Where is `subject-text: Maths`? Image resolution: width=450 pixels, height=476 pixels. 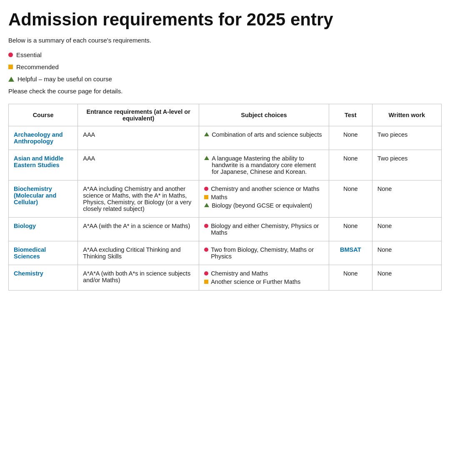
subject-text: Maths is located at coordinates (219, 197).